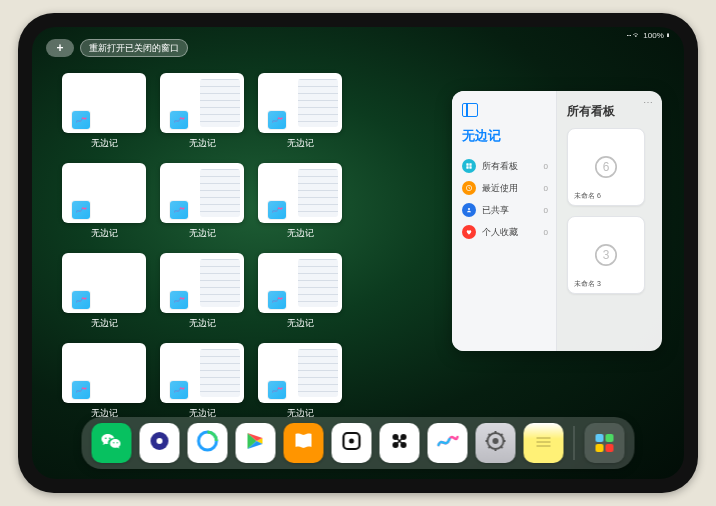 This screenshot has height=506, width=716. What do you see at coordinates (470, 110) in the screenshot?
I see `sidebar-toggle-icon` at bounding box center [470, 110].